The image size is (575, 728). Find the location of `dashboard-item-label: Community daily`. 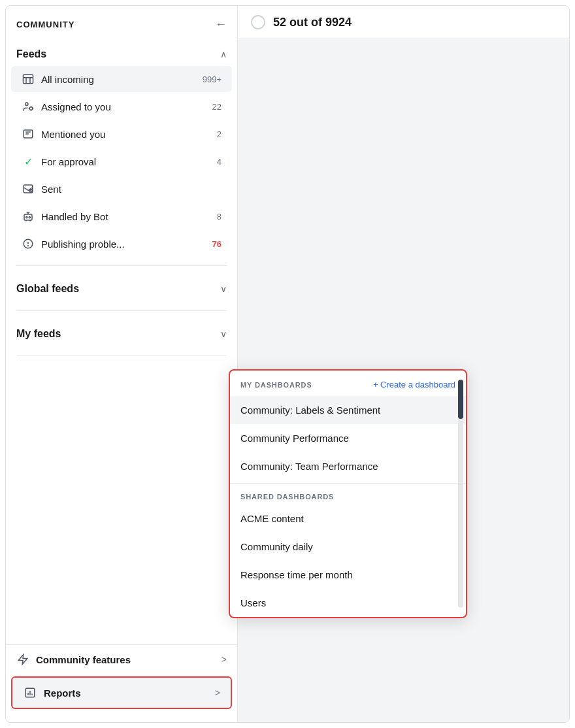

dashboard-item-label: Community daily is located at coordinates (277, 546).